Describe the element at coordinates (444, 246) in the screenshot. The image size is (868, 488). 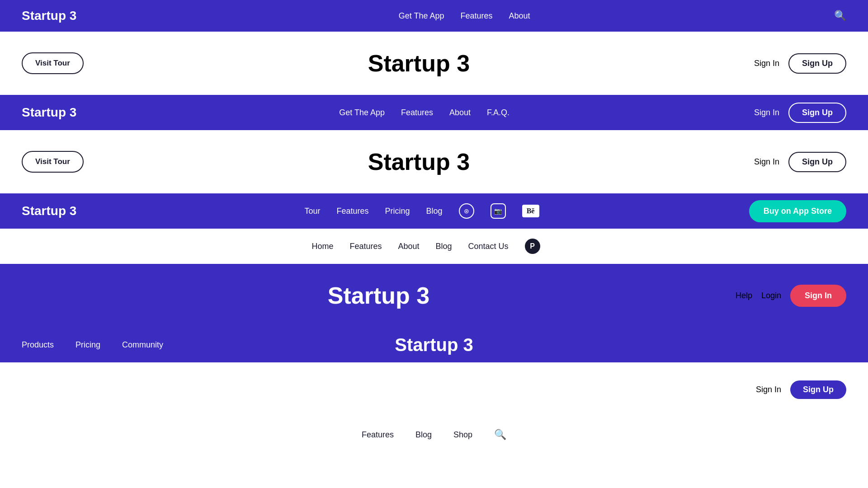
I see `nav-link-blog-4: Blog` at that location.